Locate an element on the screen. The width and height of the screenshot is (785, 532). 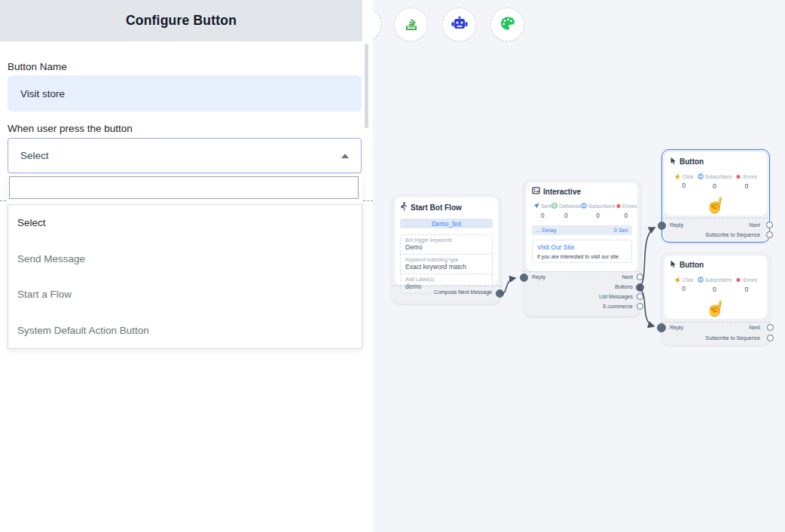
dropdown-option-send-message: Send Message is located at coordinates (185, 259).